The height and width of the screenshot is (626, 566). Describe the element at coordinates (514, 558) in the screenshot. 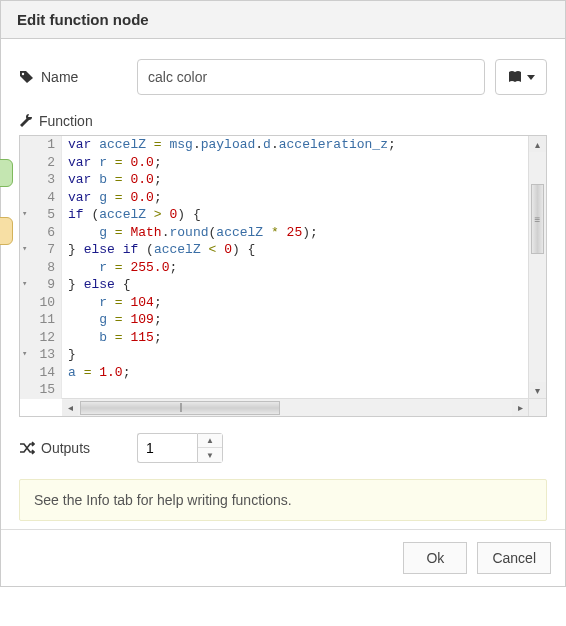

I see `cancel-button: Cancel` at that location.